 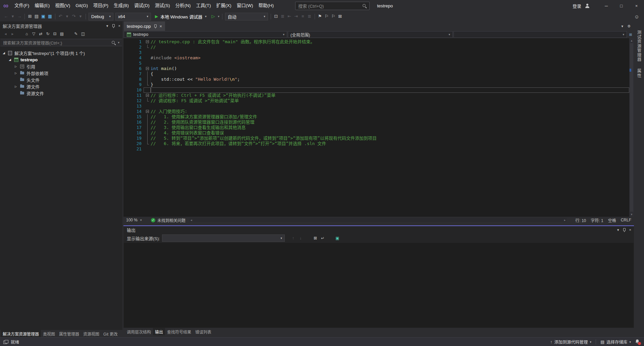 What do you see at coordinates (13, 34) in the screenshot?
I see `explorer-forward-icon: ▸` at bounding box center [13, 34].